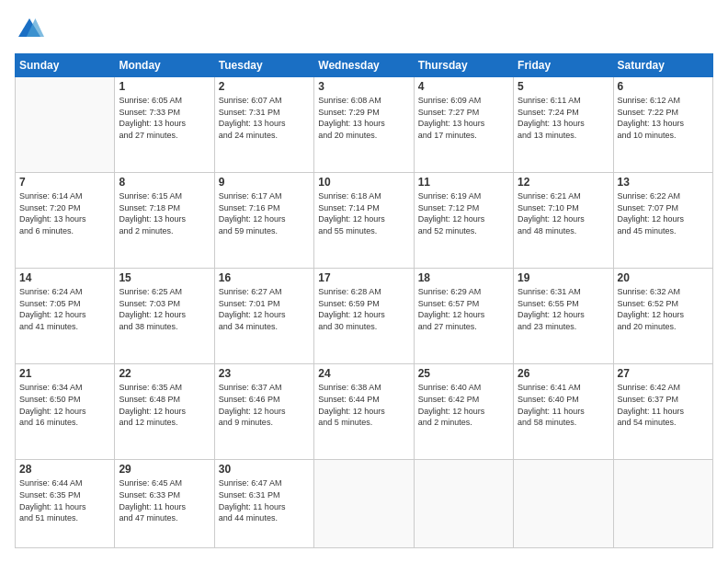 This screenshot has height=563, width=728. Describe the element at coordinates (165, 412) in the screenshot. I see `calendar-cell: 22Sunrise: 6:35 AM Sunset: 6:48 PM Dayli…` at that location.